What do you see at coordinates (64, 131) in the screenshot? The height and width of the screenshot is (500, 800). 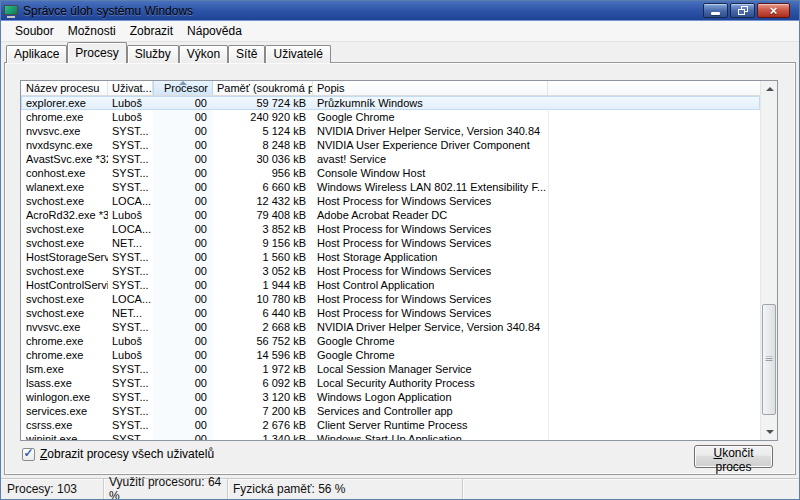 I see `cell-name: nvvsvc.exe` at bounding box center [64, 131].